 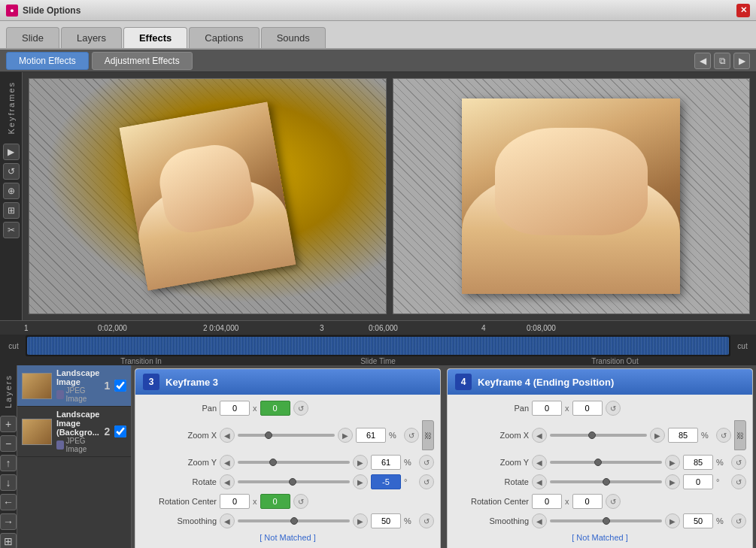 What do you see at coordinates (227, 462) in the screenshot?
I see `kf3-zoomy-left: ◀` at bounding box center [227, 462].